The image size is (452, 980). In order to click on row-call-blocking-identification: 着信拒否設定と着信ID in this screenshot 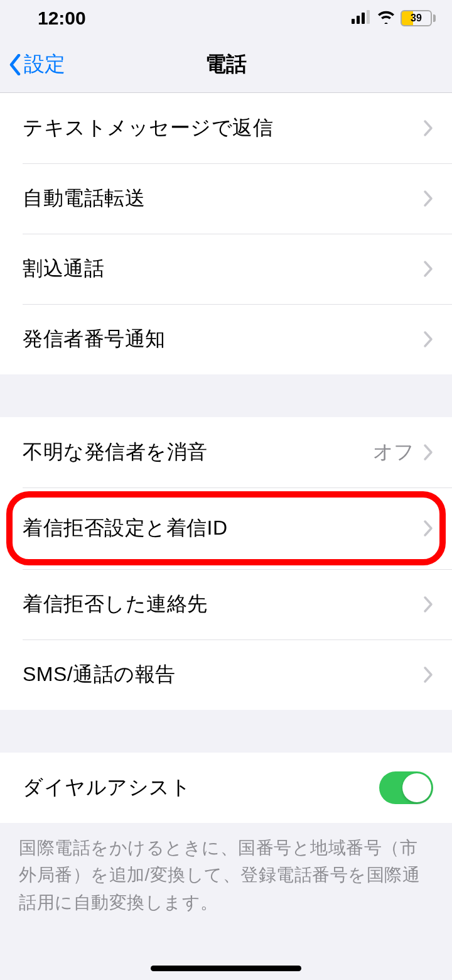, I will do `click(226, 528)`.